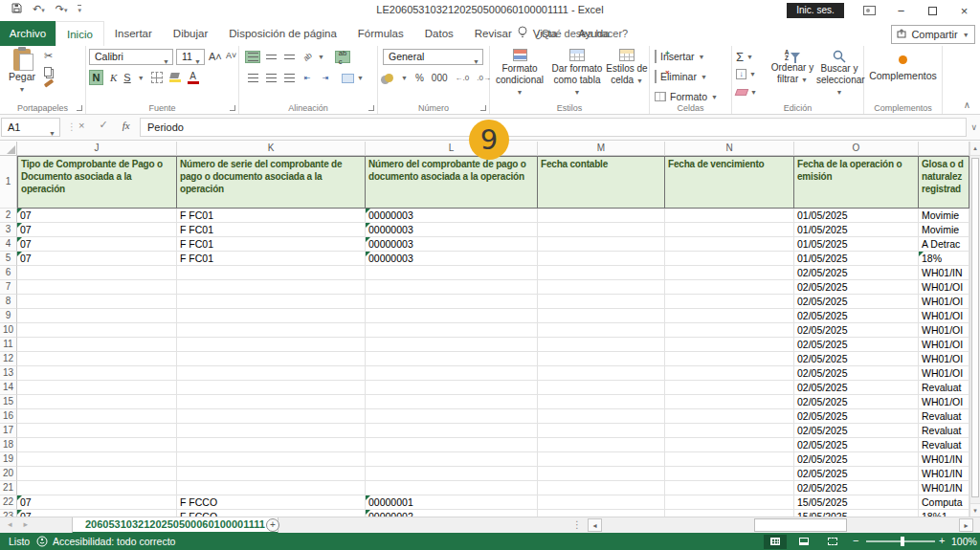  I want to click on share-button: Compartir ▼, so click(933, 34).